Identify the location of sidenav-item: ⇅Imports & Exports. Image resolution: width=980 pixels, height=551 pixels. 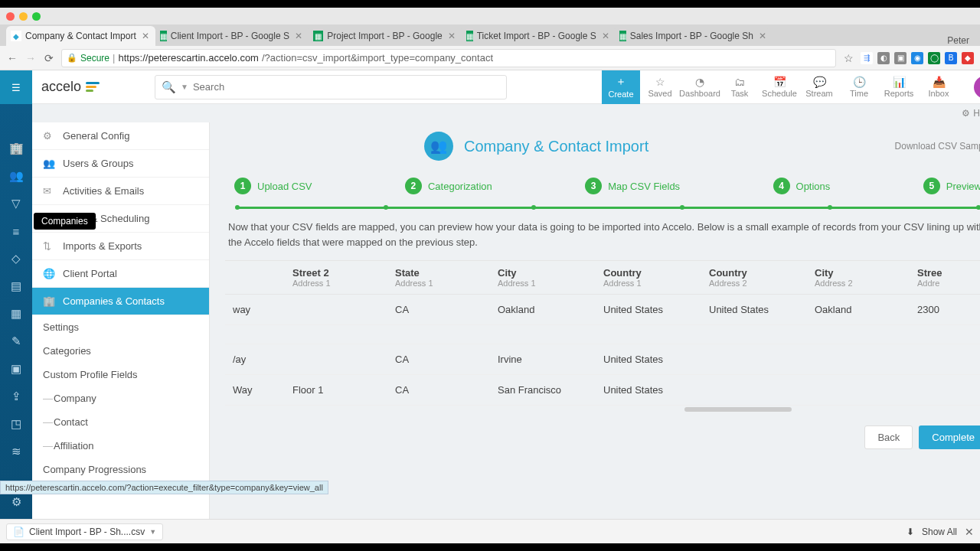
(121, 246).